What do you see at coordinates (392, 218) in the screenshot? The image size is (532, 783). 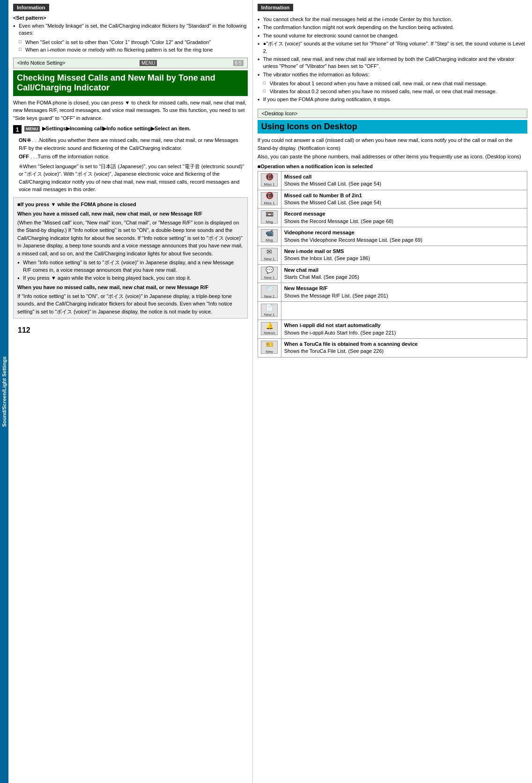 I see `table-row: 📼 Msg Record message Shows the Record Me…` at bounding box center [392, 218].